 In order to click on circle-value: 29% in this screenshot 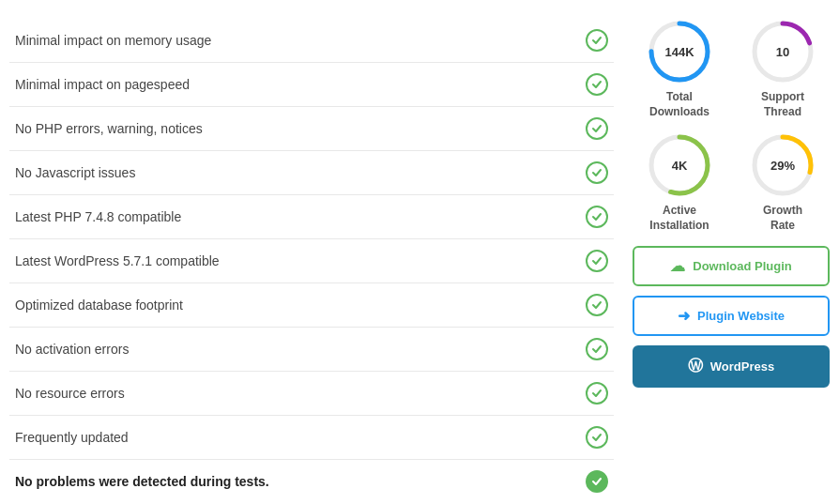, I will do `click(783, 165)`.